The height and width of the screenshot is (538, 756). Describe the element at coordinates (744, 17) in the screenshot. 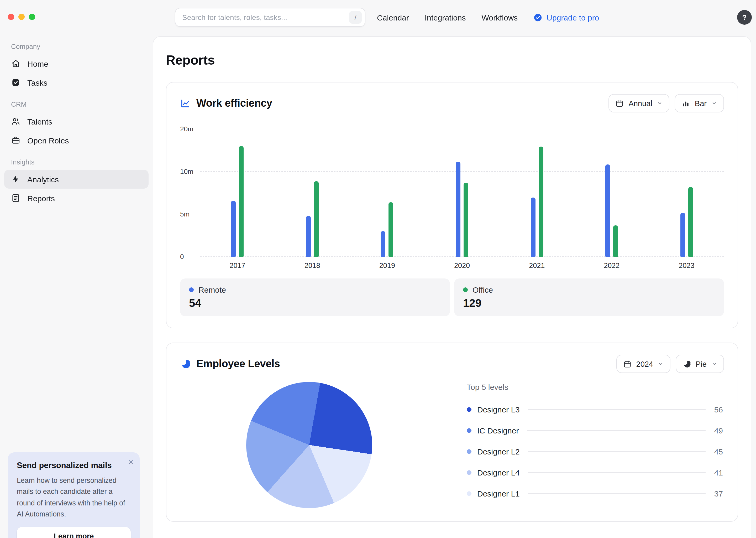

I see `help-button: ?` at that location.